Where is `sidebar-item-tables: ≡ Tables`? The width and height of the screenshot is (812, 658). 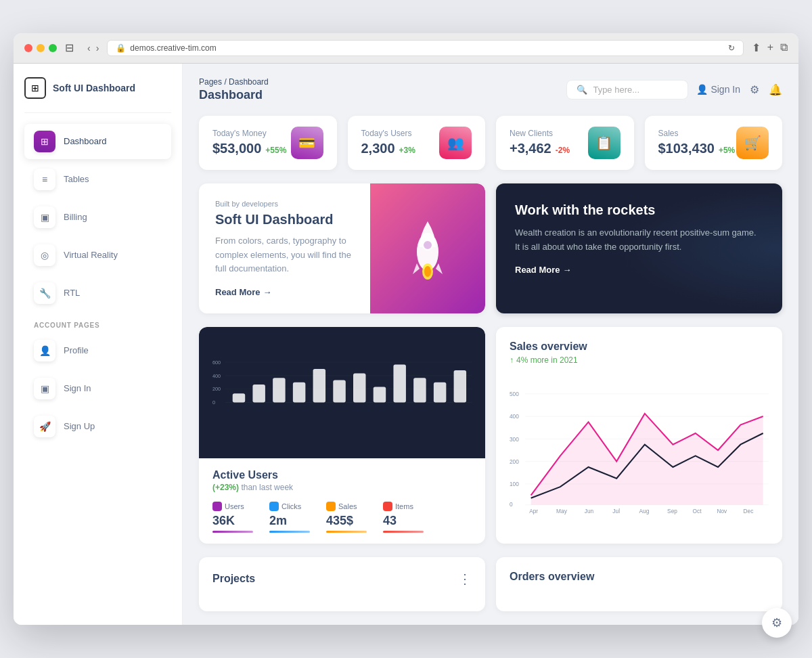 sidebar-item-tables: ≡ Tables is located at coordinates (97, 179).